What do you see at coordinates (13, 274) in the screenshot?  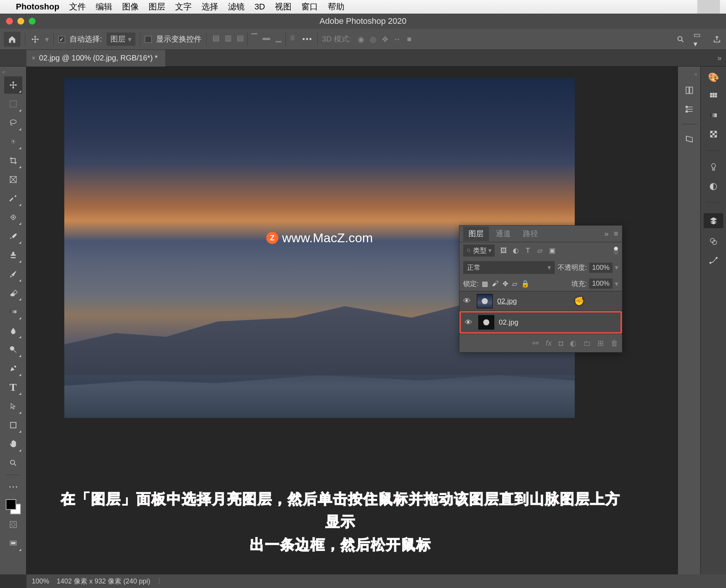 I see `history-brush-tool` at bounding box center [13, 274].